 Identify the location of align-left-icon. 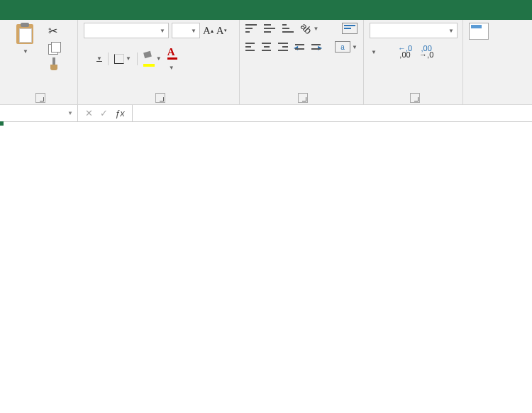
(250, 47).